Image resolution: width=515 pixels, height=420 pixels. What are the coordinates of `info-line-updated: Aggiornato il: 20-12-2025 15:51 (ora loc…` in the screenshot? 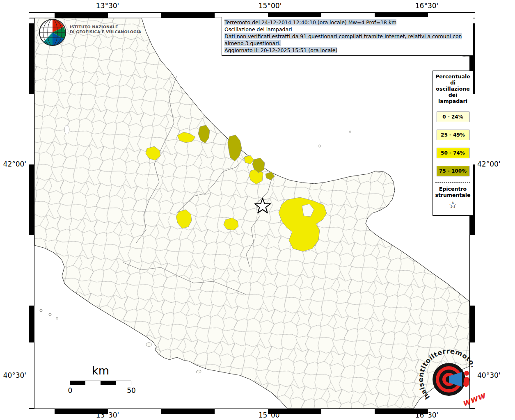 It's located at (347, 50).